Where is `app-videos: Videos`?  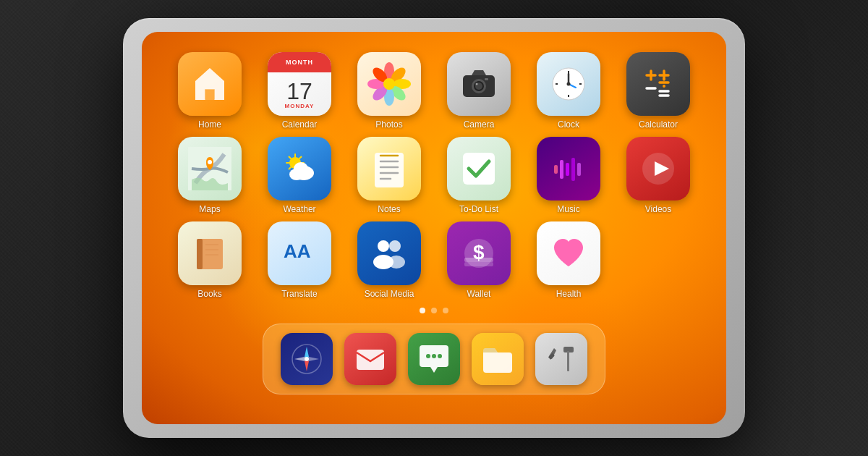 app-videos: Videos is located at coordinates (658, 175).